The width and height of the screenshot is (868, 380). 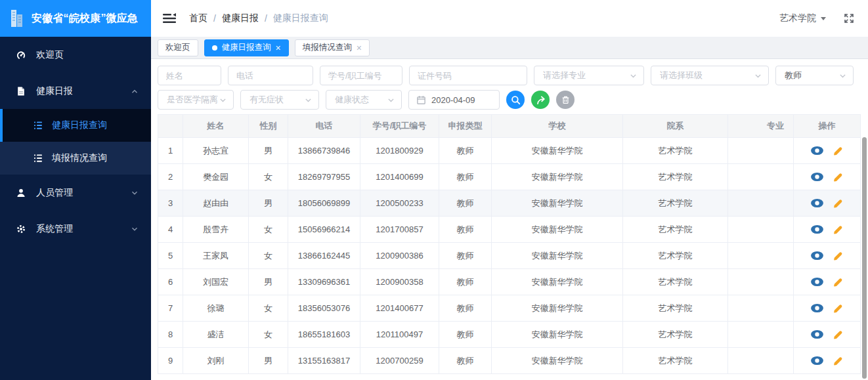 I want to click on staff-id-input, so click(x=361, y=75).